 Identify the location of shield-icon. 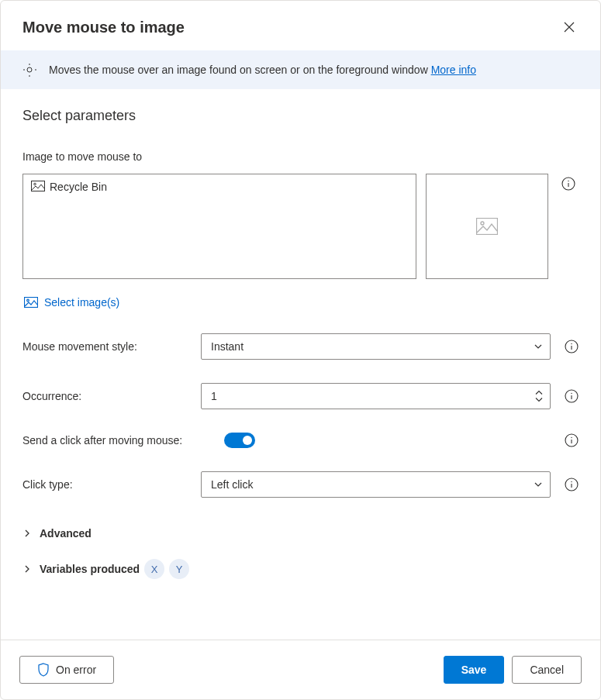
(43, 670).